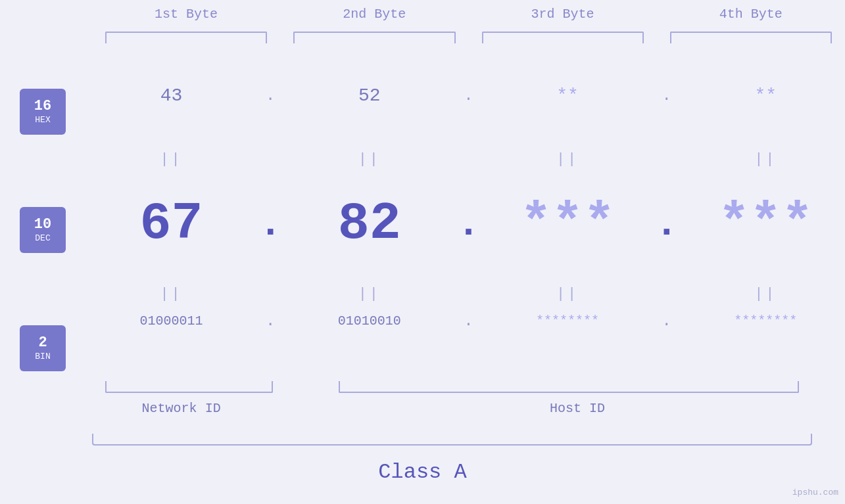 This screenshot has width=845, height=504. I want to click on dec-byte4: ***, so click(765, 223).